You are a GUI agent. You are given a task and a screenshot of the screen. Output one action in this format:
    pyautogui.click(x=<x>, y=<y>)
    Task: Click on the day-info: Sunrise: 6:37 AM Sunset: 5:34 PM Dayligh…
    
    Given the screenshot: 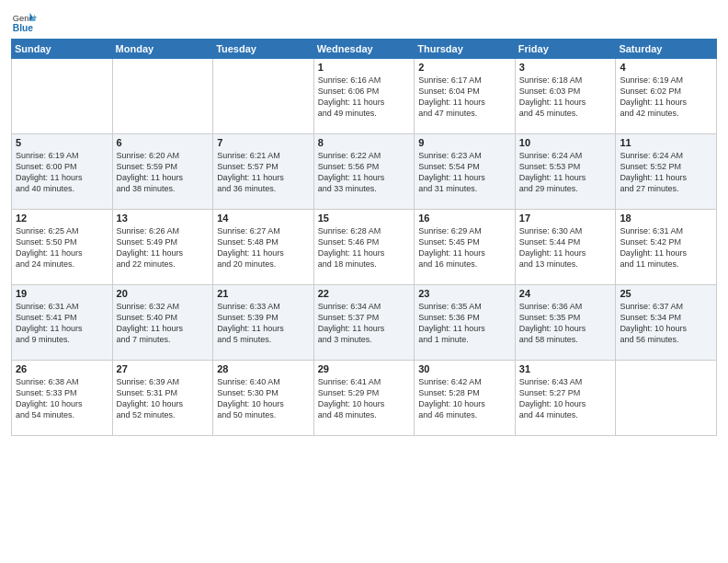 What is the action you would take?
    pyautogui.click(x=665, y=324)
    